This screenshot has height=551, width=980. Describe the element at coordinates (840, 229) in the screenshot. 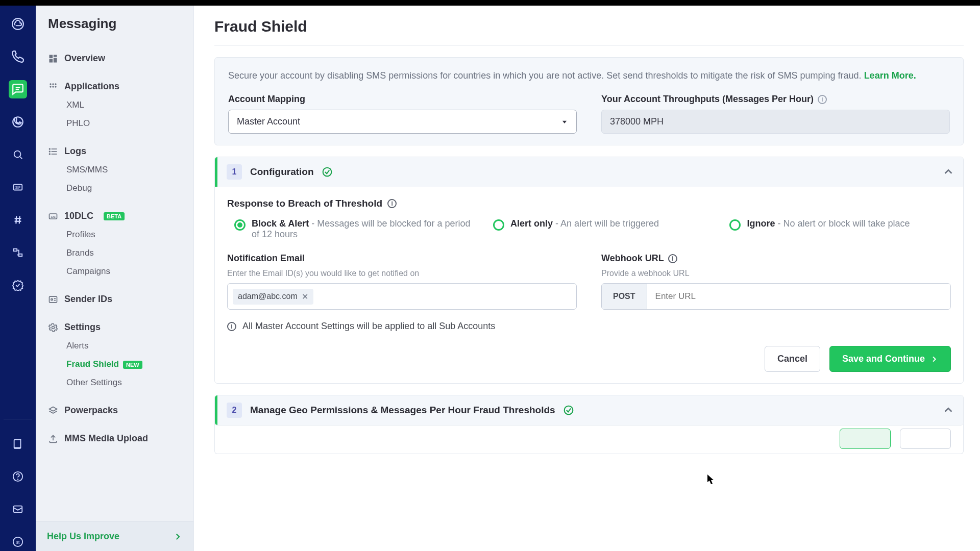

I see `radio-ignore: Ignore - No alert or block will take pla…` at that location.